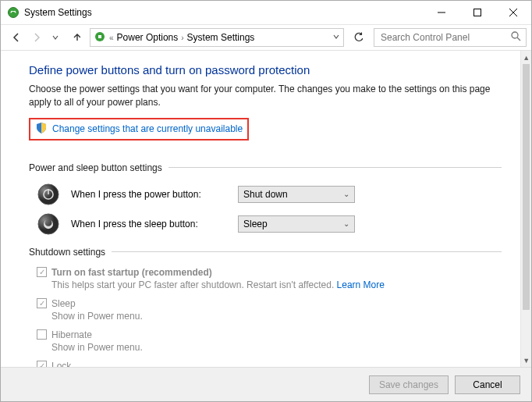 Image resolution: width=532 pixels, height=402 pixels. Describe the element at coordinates (266, 384) in the screenshot. I see `footer: Save changes Cancel` at that location.